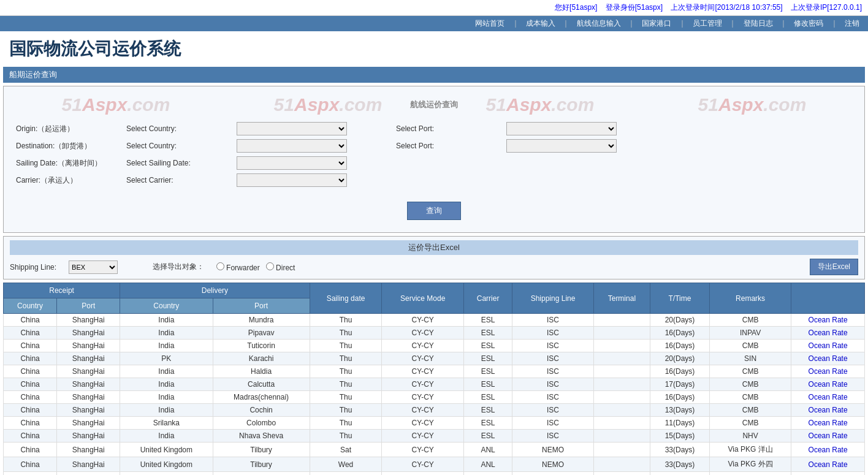 Image resolution: width=868 pixels, height=475 pixels. I want to click on select-country-label-1: Select Country:, so click(181, 129).